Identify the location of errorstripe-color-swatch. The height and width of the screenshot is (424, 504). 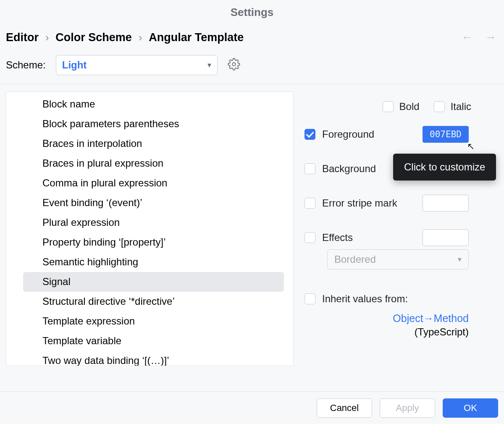
(446, 203).